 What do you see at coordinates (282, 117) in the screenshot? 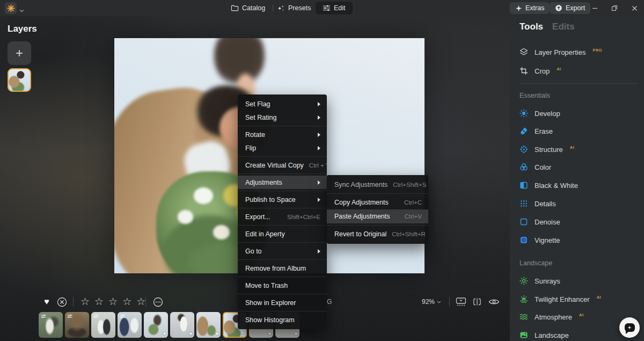
I see `menu-item-set-rating: Set Rating` at bounding box center [282, 117].